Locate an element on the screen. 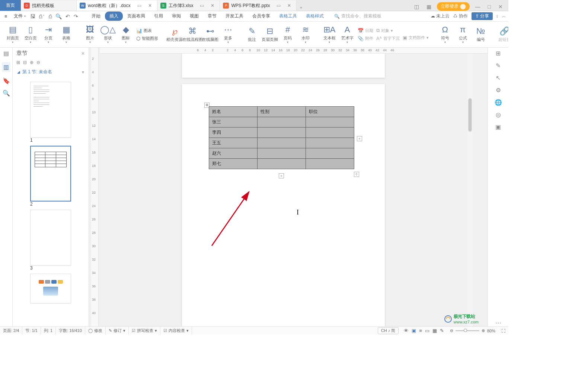 This screenshot has height=387, width=588. object-button: ⧉对象 ▾ is located at coordinates (388, 30).